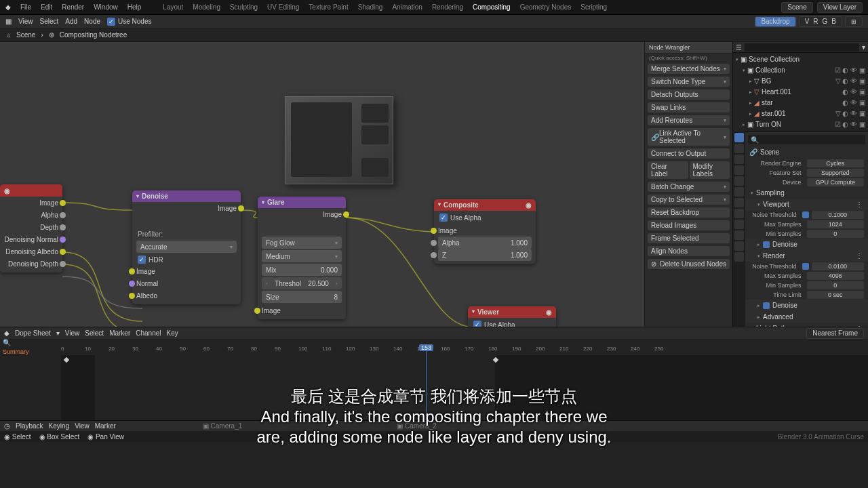  What do you see at coordinates (7, 426) in the screenshot?
I see `timeline-icon: ◷` at bounding box center [7, 426].